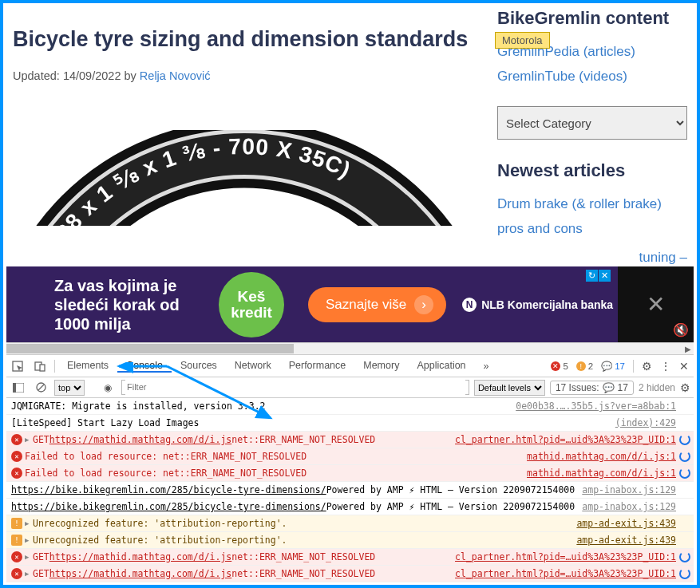 This screenshot has height=588, width=700. Describe the element at coordinates (592, 18) in the screenshot. I see `sidebar-heading-content: BikeGremlin content` at that location.